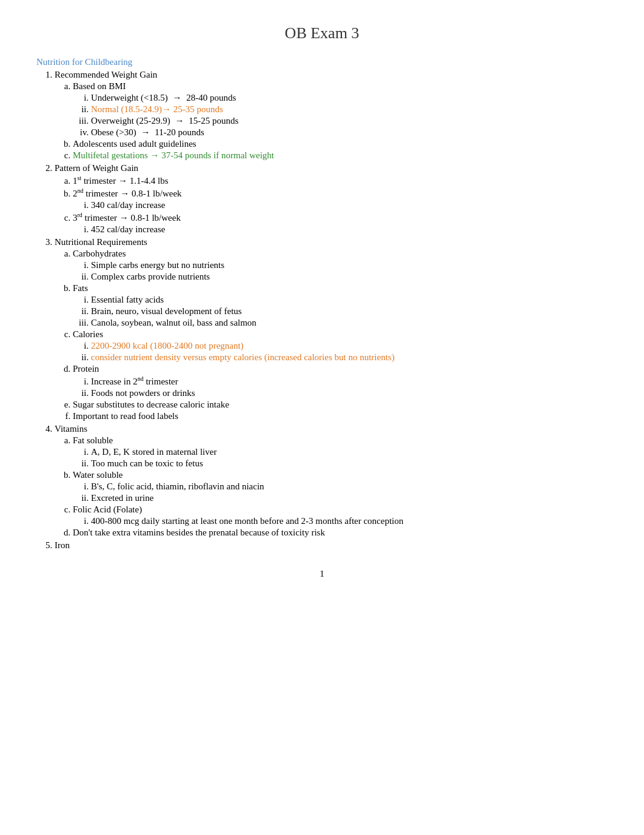 The height and width of the screenshot is (835, 644). What do you see at coordinates (340, 416) in the screenshot?
I see `list-item: Important to read food labels` at bounding box center [340, 416].